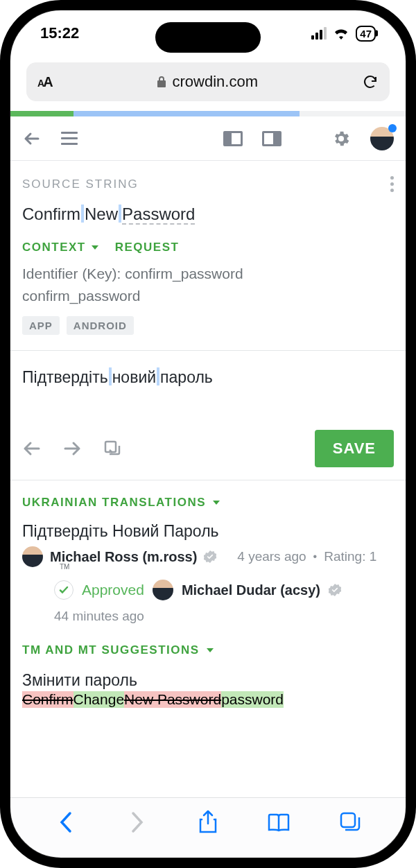 Image resolution: width=416 pixels, height=868 pixels. Describe the element at coordinates (251, 591) in the screenshot. I see `approver-name: Michael Dudar (acsy)` at that location.